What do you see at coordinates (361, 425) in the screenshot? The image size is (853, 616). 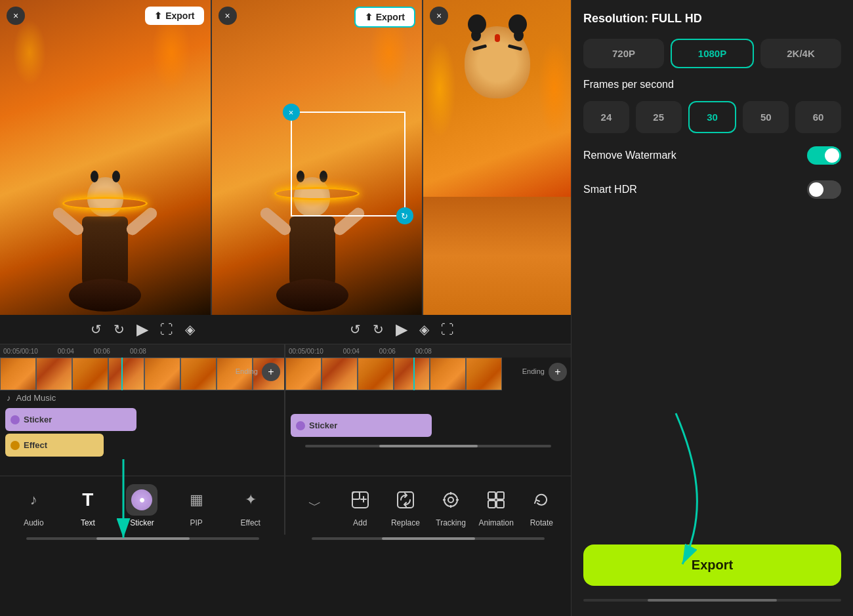 I see `sticker-track-center: Sticker` at bounding box center [361, 425].